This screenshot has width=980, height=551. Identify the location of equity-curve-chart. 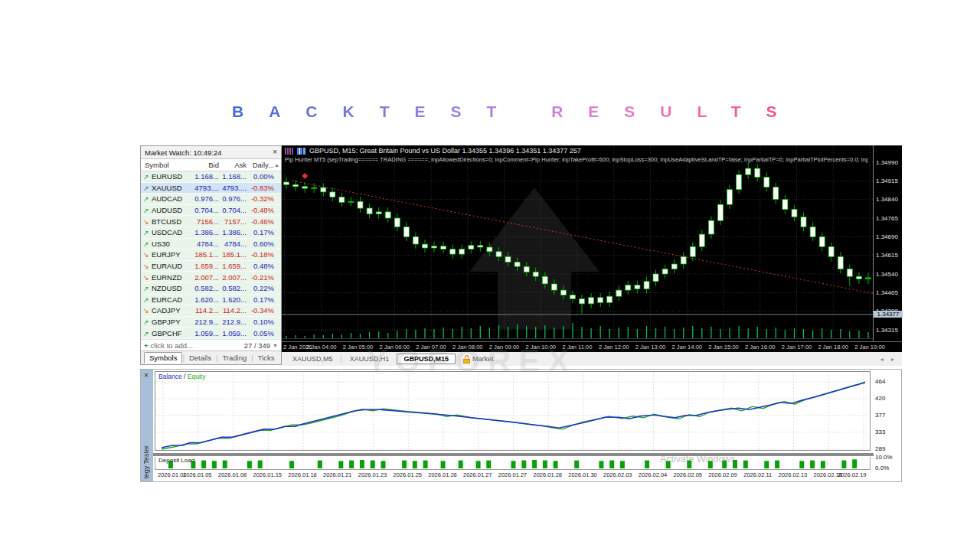
(513, 411).